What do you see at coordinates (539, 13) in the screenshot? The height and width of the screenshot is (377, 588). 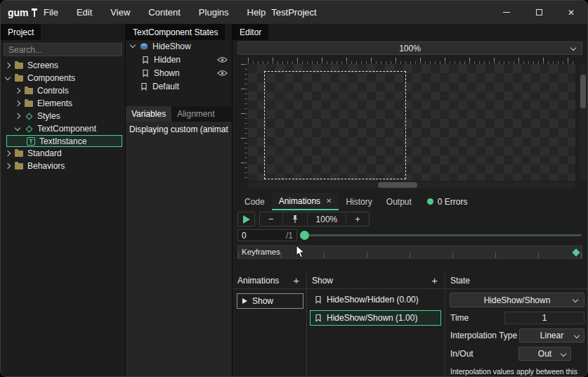 I see `maximize-button` at bounding box center [539, 13].